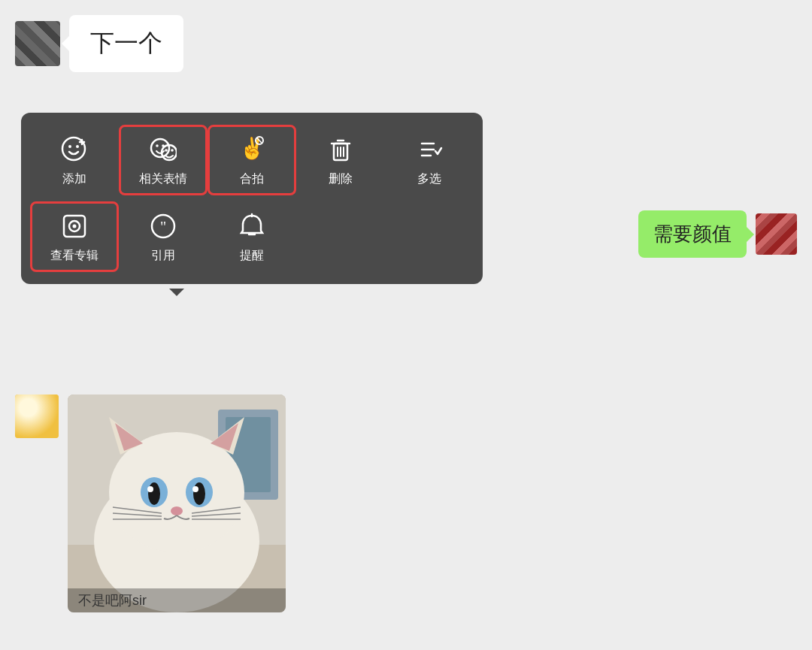 The width and height of the screenshot is (812, 650). I want to click on delete-label: 删除, so click(341, 179).